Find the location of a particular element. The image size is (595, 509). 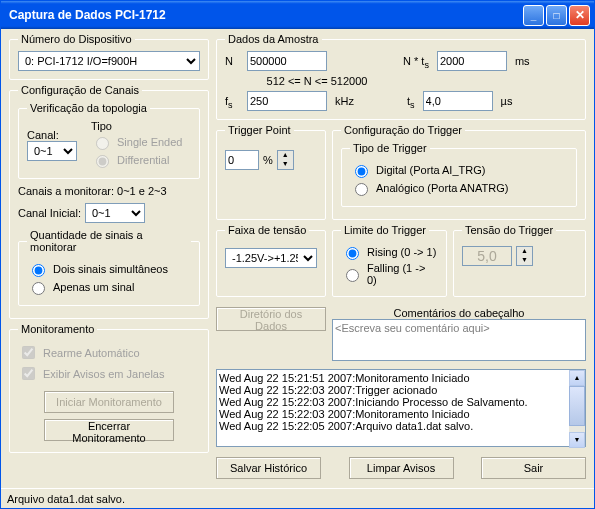

device-group: Número do Dispositivo 0: PCI-1712 I/O=f9… is located at coordinates (109, 56).